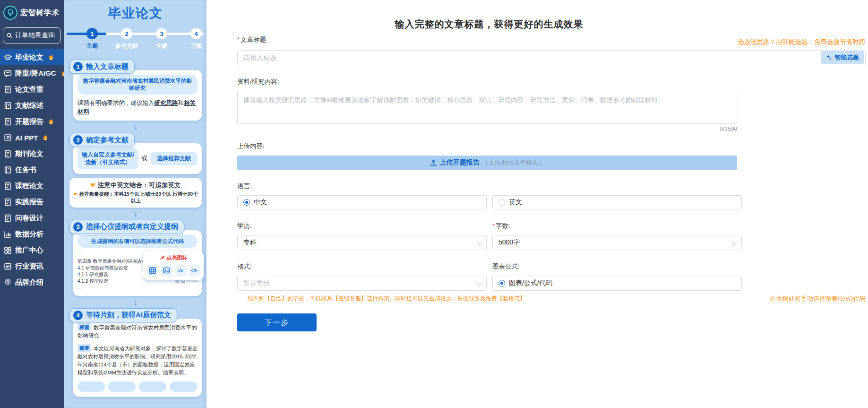  What do you see at coordinates (92, 34) in the screenshot?
I see `step-circle-1: 1` at bounding box center [92, 34].